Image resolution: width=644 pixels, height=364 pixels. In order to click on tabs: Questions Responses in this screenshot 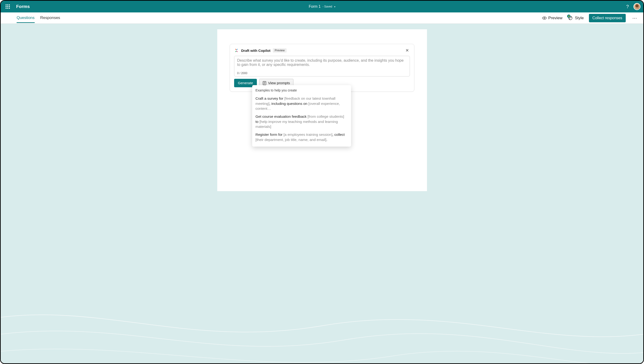, I will do `click(38, 18)`.